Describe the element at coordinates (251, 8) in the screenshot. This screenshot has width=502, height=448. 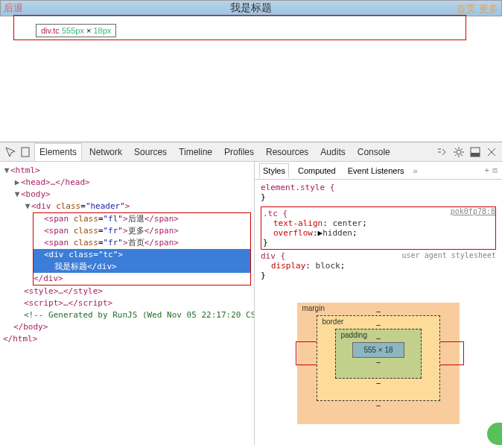
I see `header-bar: 后退 我是标题 首页 更多` at that location.